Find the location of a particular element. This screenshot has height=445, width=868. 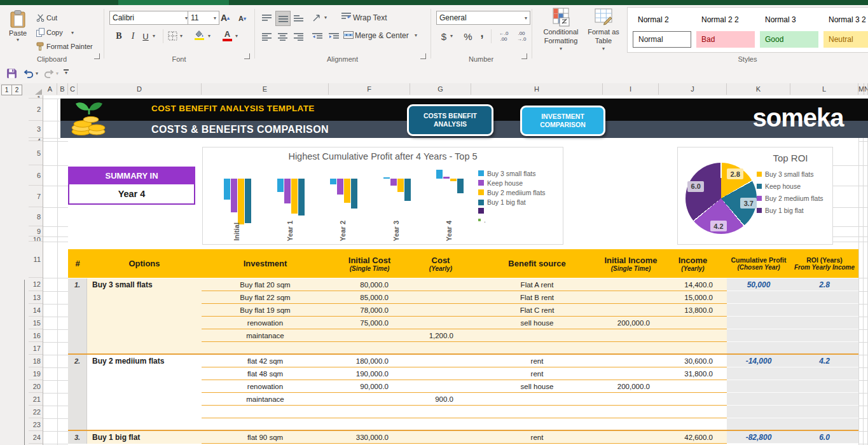

row-header-9: 9 is located at coordinates (36, 231).